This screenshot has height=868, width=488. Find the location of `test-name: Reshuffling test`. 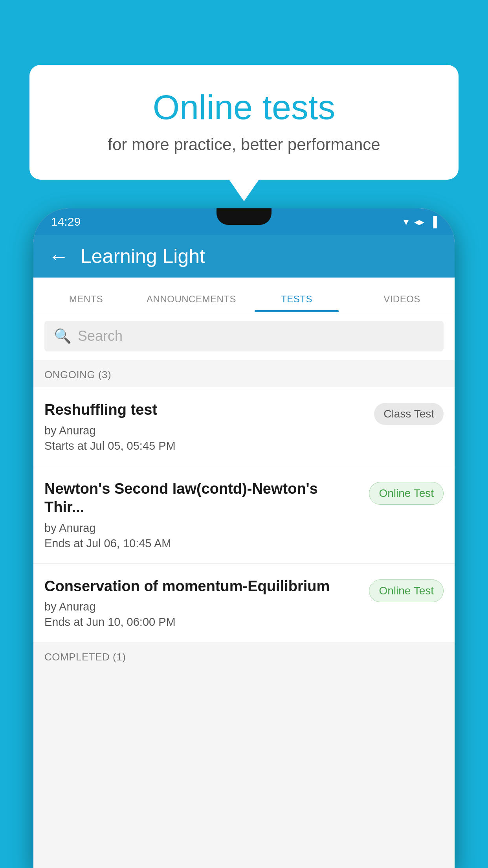

test-name: Reshuffling test is located at coordinates (204, 410).